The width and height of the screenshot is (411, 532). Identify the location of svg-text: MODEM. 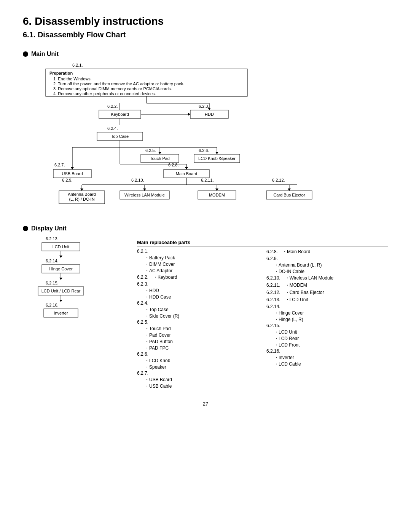
(217, 195).